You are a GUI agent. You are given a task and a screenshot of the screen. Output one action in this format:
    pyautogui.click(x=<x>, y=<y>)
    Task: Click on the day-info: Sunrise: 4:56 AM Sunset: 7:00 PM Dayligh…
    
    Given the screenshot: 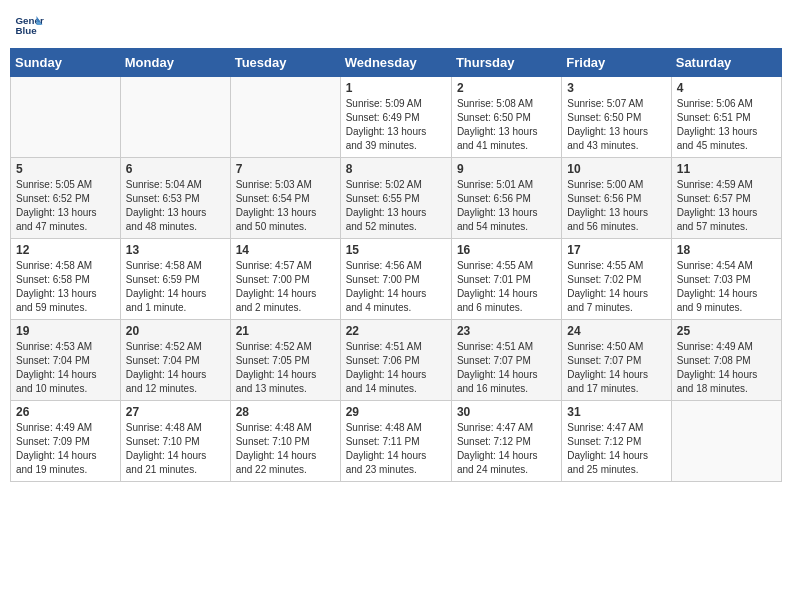 What is the action you would take?
    pyautogui.click(x=396, y=287)
    